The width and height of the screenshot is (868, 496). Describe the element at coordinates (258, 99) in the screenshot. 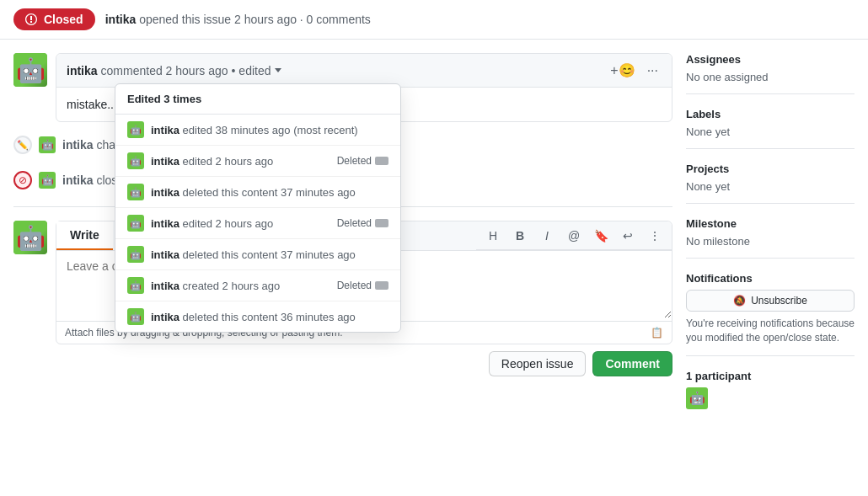

I see `popup-title: Edited 3 times` at that location.